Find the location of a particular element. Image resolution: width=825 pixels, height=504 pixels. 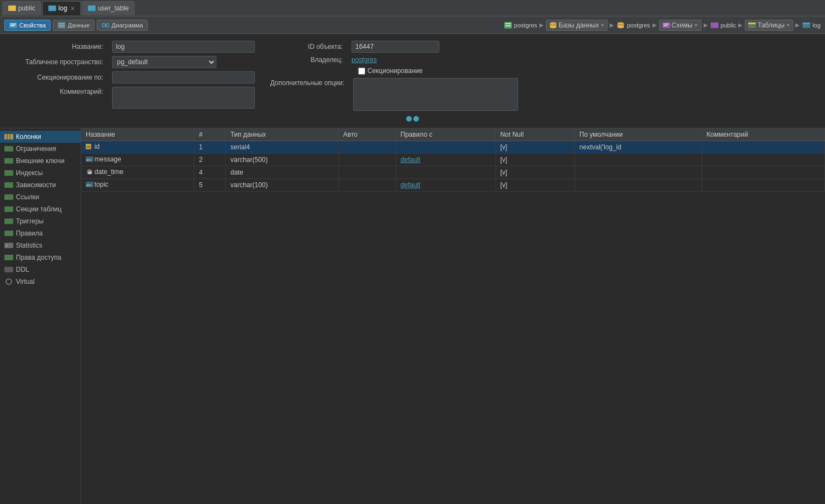

foreign-keys-icon is located at coordinates (9, 161).